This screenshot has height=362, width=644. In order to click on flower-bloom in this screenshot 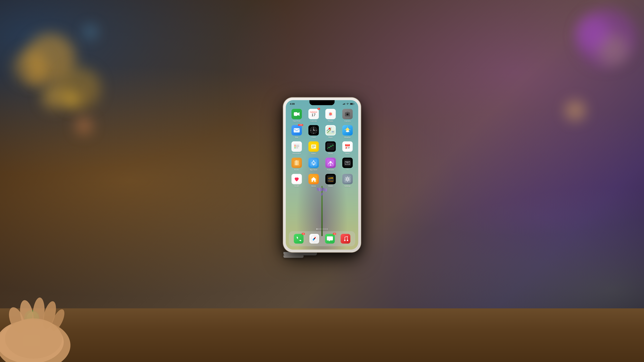, I will do `click(322, 198)`.